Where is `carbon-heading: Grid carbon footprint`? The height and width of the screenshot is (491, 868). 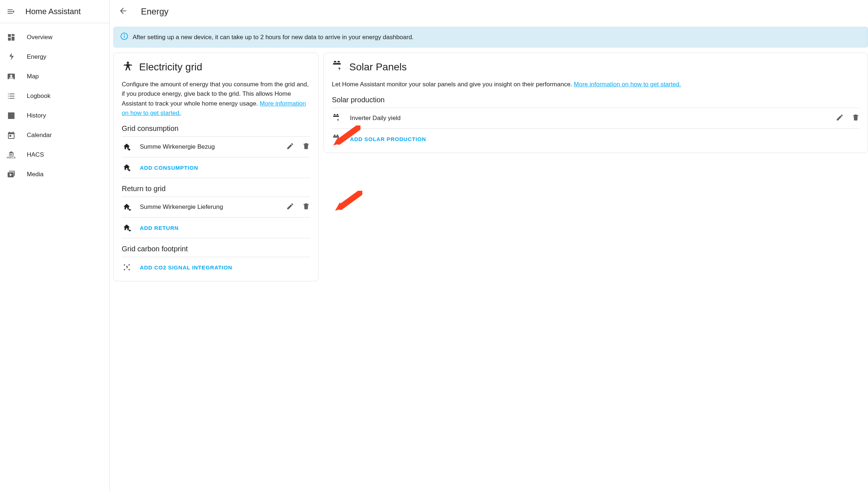 carbon-heading: Grid carbon footprint is located at coordinates (216, 249).